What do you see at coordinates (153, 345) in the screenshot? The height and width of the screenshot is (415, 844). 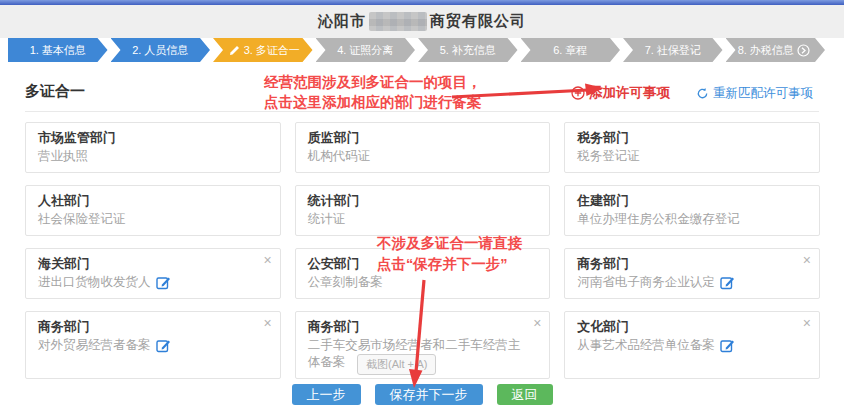 I see `license-card: × 商务部门 对外贸易经营者备案` at bounding box center [153, 345].